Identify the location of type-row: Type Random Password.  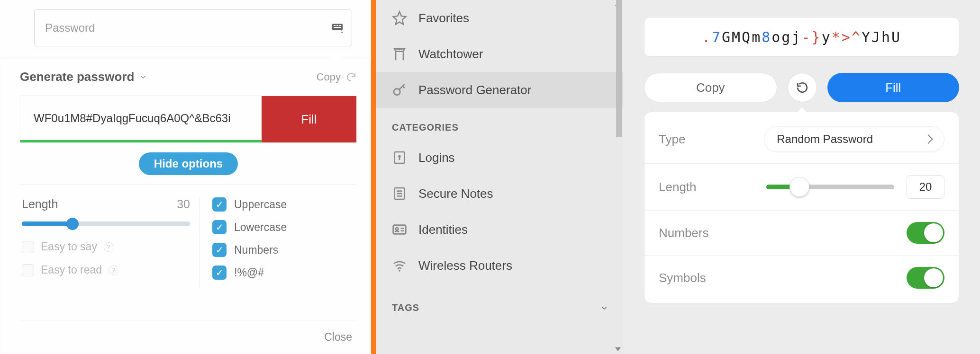
(802, 139).